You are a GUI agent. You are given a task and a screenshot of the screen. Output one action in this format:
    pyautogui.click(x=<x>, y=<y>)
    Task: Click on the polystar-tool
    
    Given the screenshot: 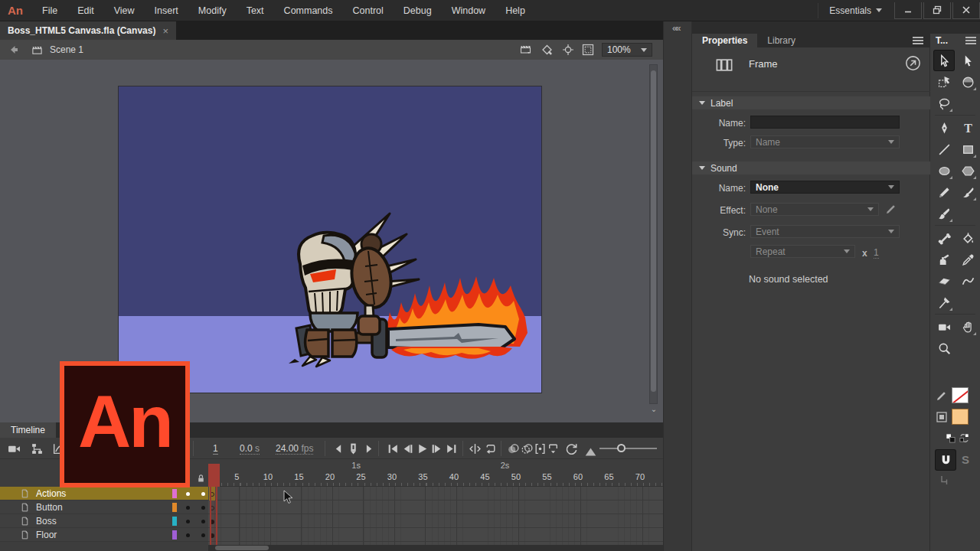 What is the action you would take?
    pyautogui.click(x=968, y=171)
    